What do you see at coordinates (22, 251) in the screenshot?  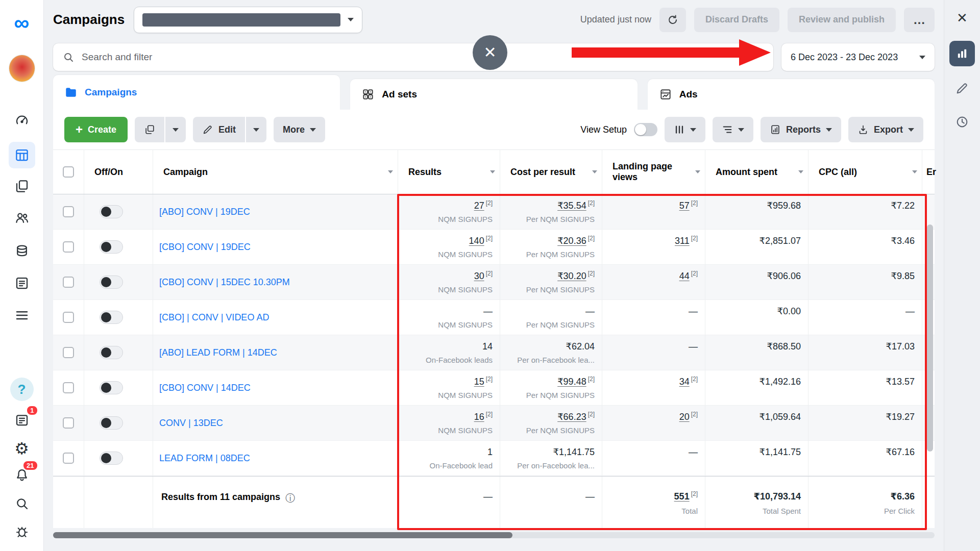 I see `sidebar-item-billing` at bounding box center [22, 251].